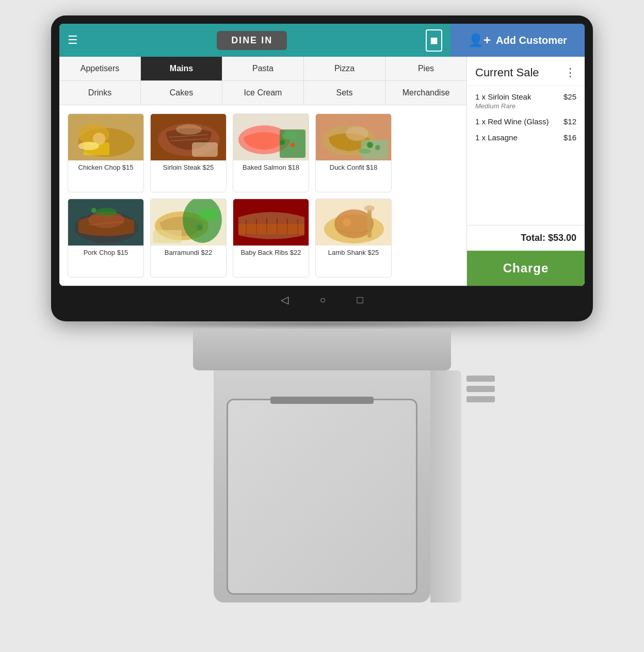  I want to click on add-customer-label: Add Customer, so click(532, 40).